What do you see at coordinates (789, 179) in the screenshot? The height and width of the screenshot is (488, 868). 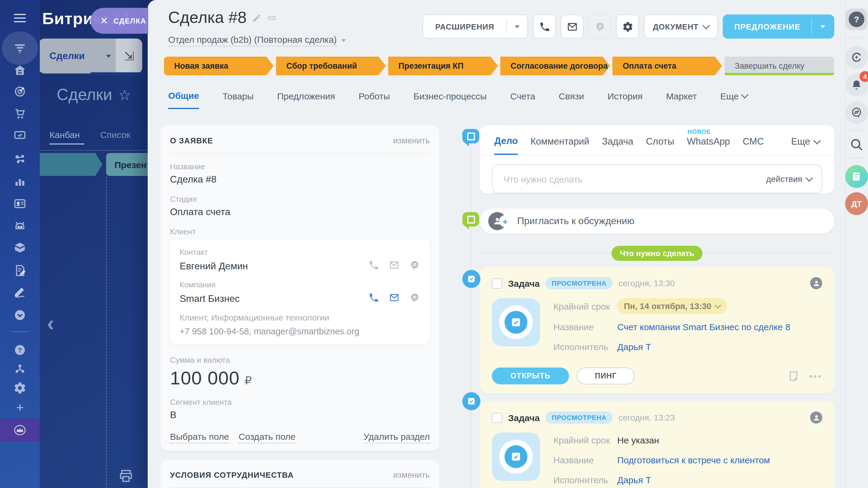 I see `composer-actions: действия` at bounding box center [789, 179].